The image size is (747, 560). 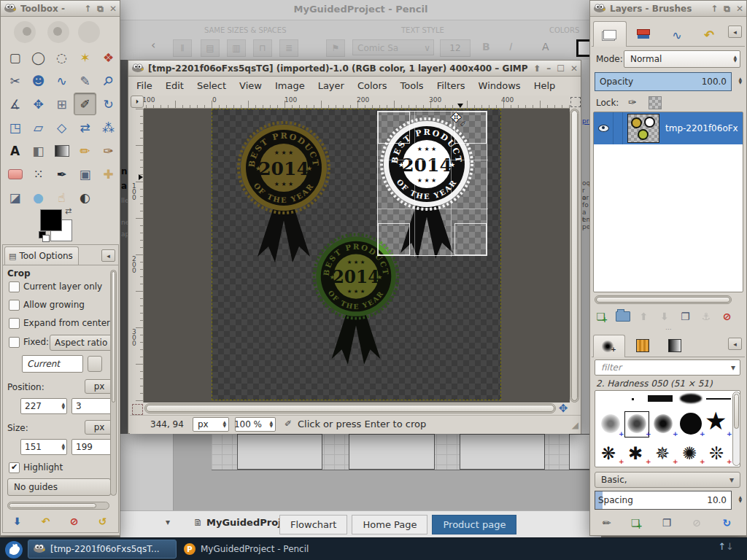 What do you see at coordinates (668, 9) in the screenshot?
I see `layers-titlebar: Layers - Brushes ↑⧉✕` at bounding box center [668, 9].